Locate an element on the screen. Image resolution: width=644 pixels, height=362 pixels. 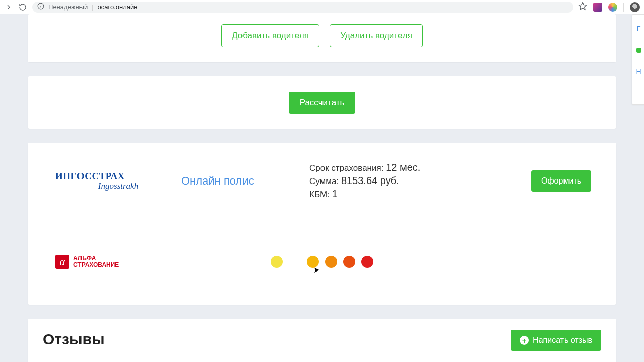
loading-indicator is located at coordinates (322, 262).